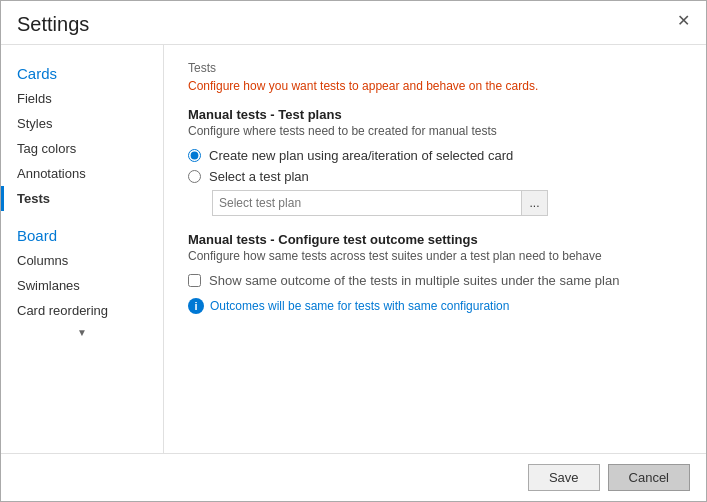  Describe the element at coordinates (435, 256) in the screenshot. I see `configure-desc: Configure how same tests across test sui…` at that location.